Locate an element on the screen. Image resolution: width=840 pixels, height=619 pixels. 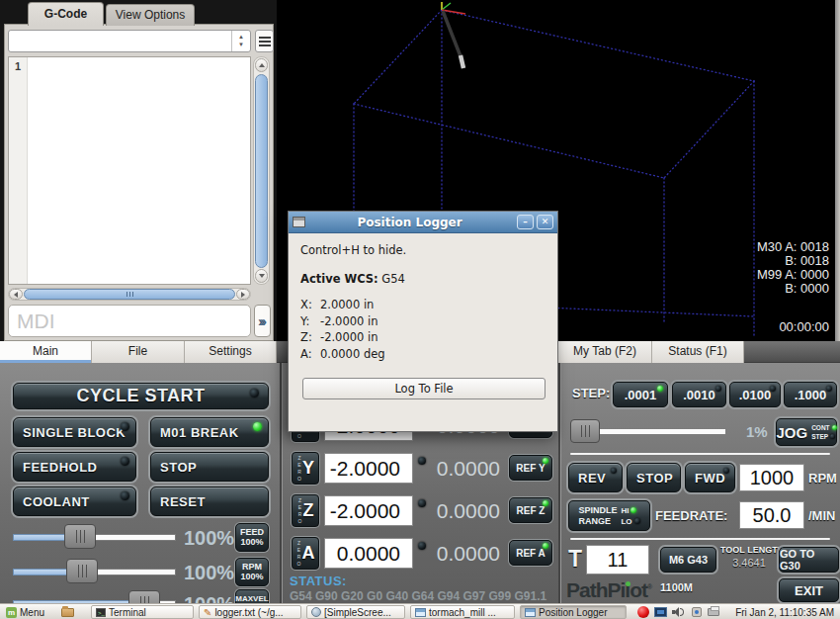
taskbar-window-position-logger: Position Logger is located at coordinates (573, 612).